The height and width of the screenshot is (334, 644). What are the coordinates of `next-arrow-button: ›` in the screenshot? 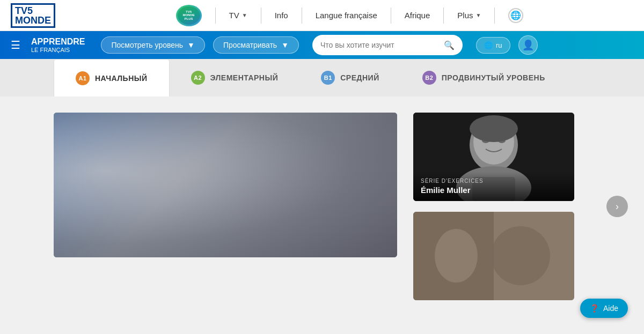 It's located at (617, 206).